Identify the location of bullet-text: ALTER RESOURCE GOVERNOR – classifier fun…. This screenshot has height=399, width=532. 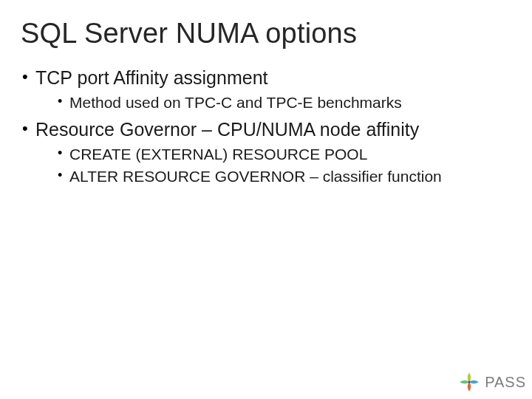
(256, 176).